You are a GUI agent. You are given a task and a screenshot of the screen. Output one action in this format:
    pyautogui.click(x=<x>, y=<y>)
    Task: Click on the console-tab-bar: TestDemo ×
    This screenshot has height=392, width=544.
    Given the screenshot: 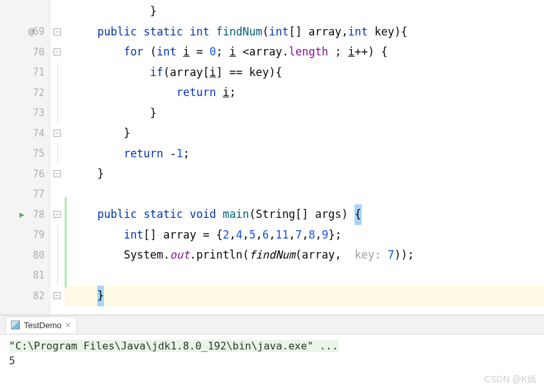 What is the action you would take?
    pyautogui.click(x=272, y=325)
    